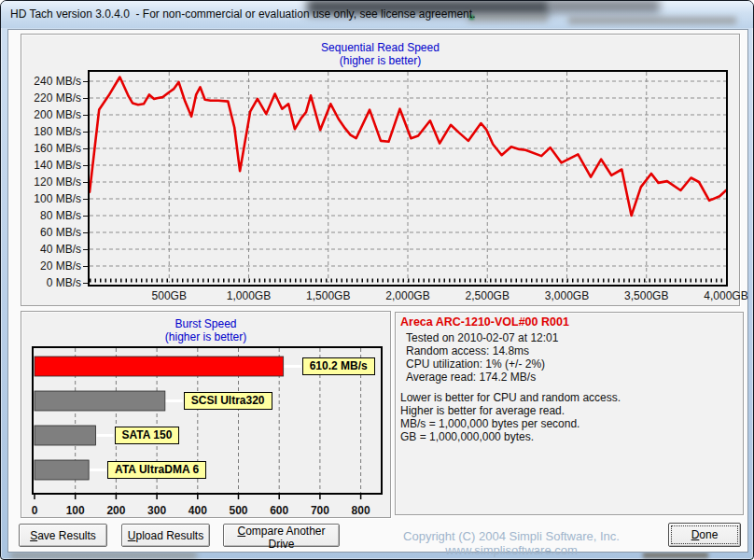 The height and width of the screenshot is (560, 754). Describe the element at coordinates (705, 535) in the screenshot. I see `done-button: Done` at that location.